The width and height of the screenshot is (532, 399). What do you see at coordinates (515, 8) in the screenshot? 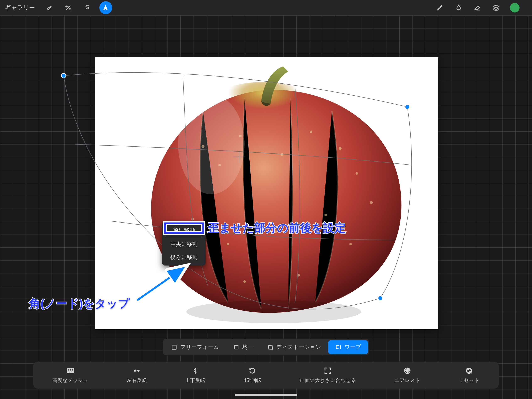
I see `color-swatch` at bounding box center [515, 8].